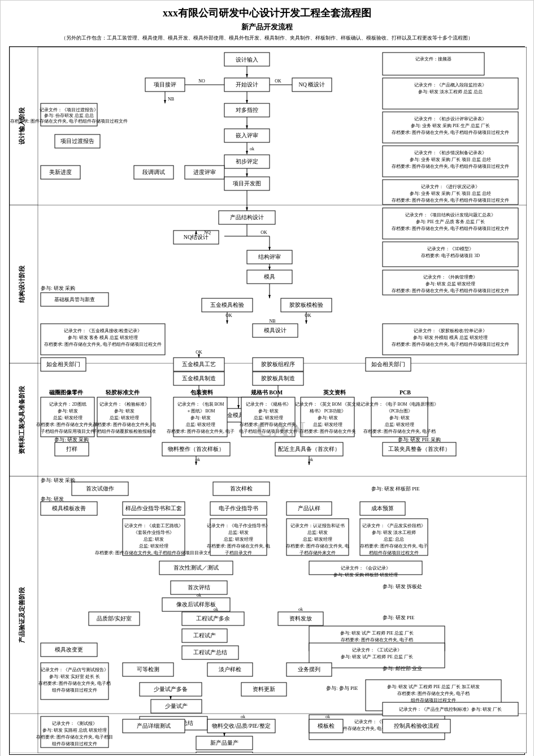 This screenshot has height=756, width=534. Describe the element at coordinates (207, 233) in the screenshot. I see `svg-text: NQ` at that location.